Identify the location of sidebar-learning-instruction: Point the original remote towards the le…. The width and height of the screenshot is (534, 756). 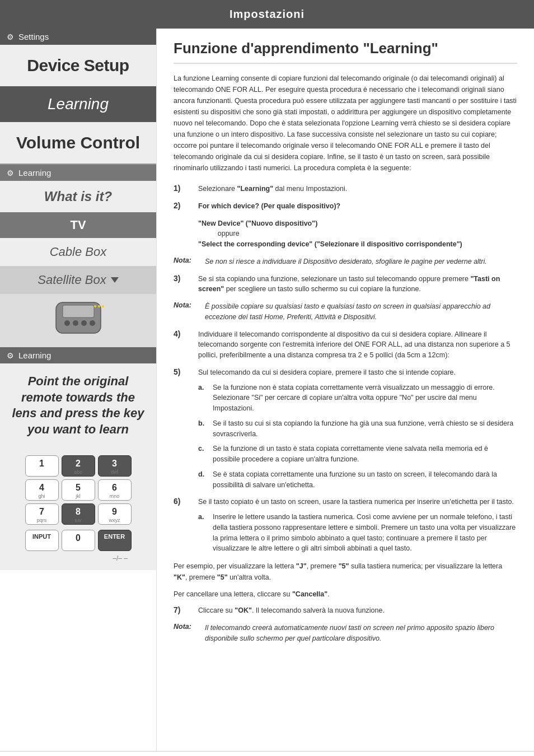
(78, 405).